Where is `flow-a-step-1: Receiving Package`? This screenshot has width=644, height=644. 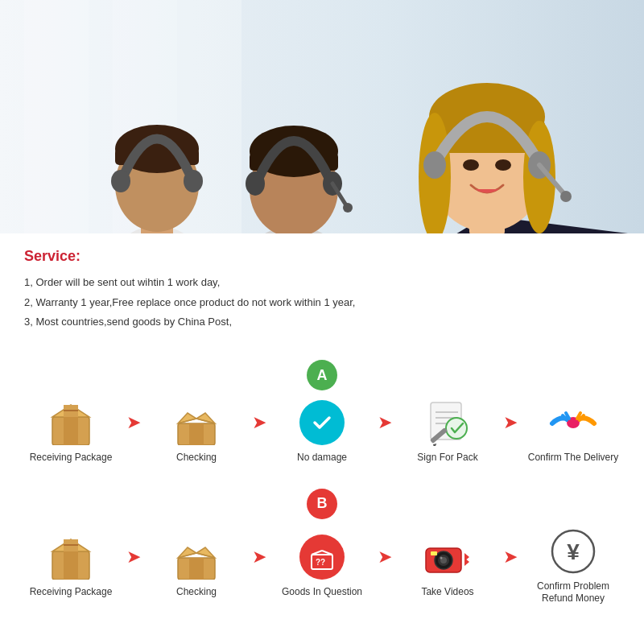
flow-a-step-1: Receiving Package is located at coordinates (71, 431).